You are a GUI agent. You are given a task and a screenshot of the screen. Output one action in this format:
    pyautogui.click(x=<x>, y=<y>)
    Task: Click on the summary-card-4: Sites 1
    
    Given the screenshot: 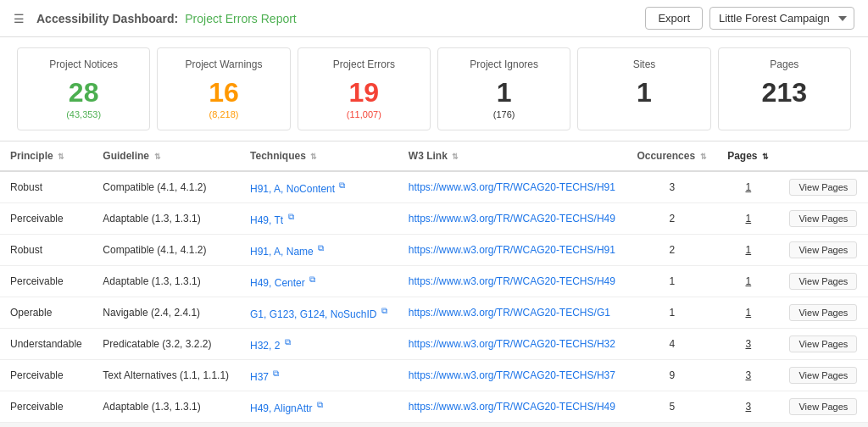 What is the action you would take?
    pyautogui.click(x=644, y=89)
    